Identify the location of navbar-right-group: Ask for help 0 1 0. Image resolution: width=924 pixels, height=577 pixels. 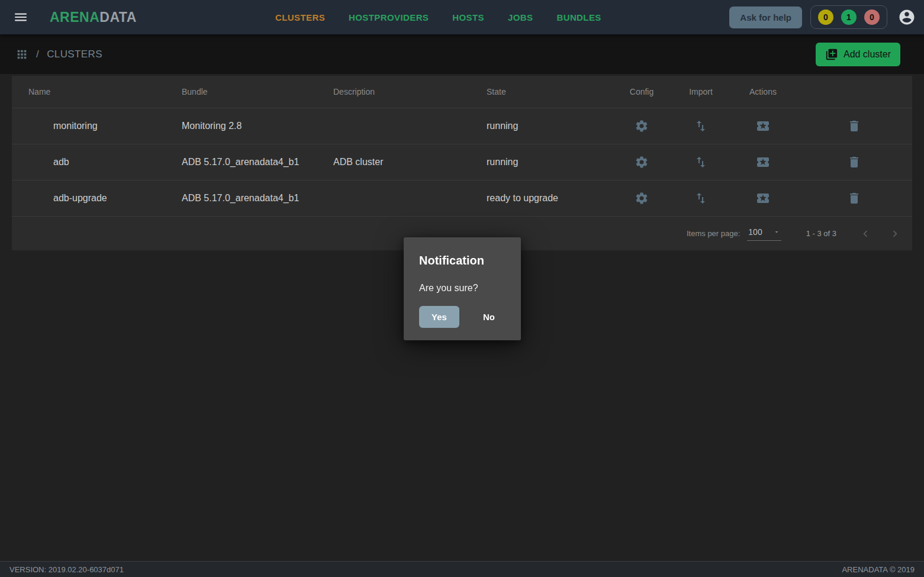
(823, 17).